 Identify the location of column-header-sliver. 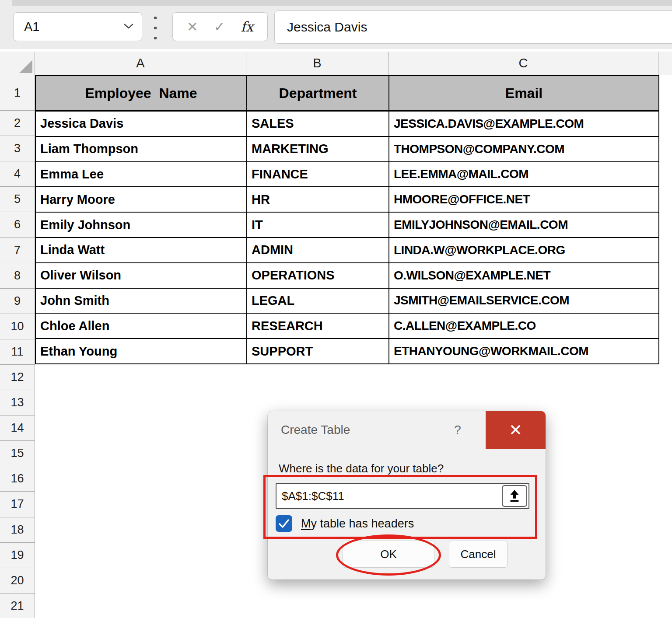
(665, 63).